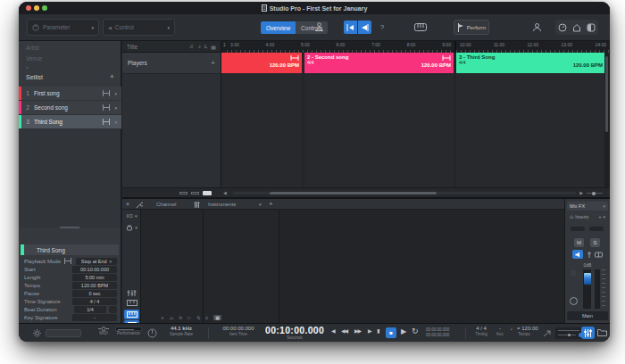 Image resolution: width=625 pixels, height=364 pixels. Describe the element at coordinates (471, 27) in the screenshot. I see `perform-button: Perform` at that location.